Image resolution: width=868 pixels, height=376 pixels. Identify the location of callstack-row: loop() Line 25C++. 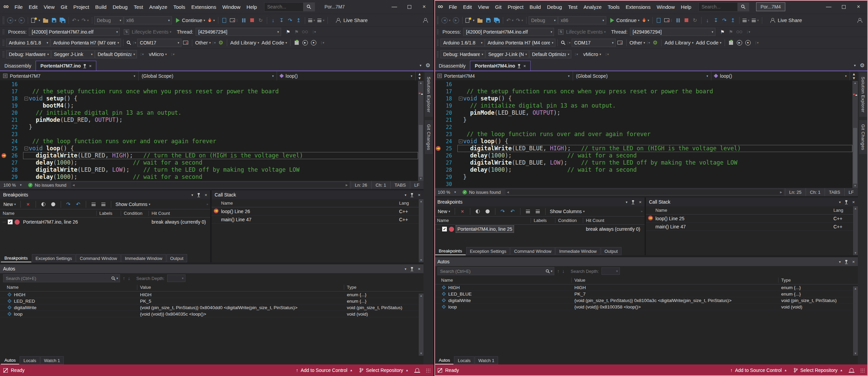
(752, 219).